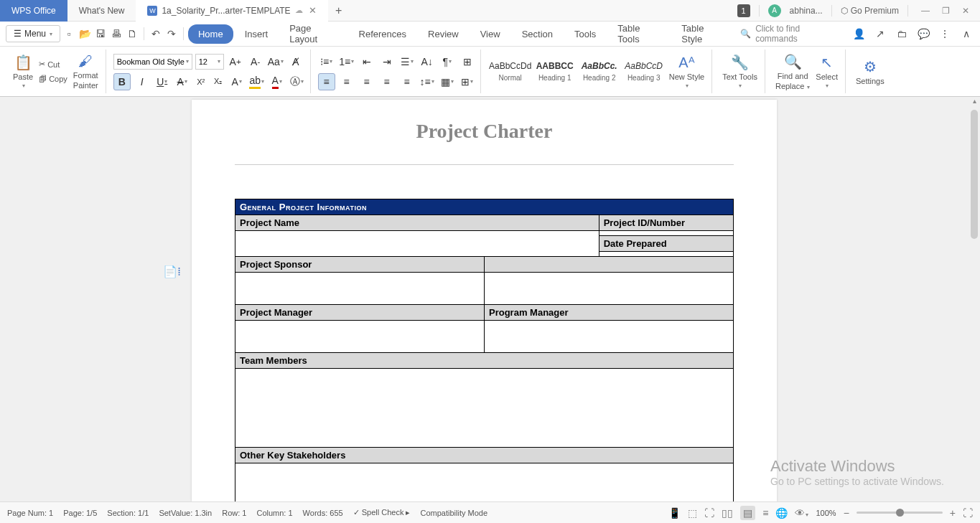 The width and height of the screenshot is (980, 523). I want to click on zoom-thumb, so click(900, 512).